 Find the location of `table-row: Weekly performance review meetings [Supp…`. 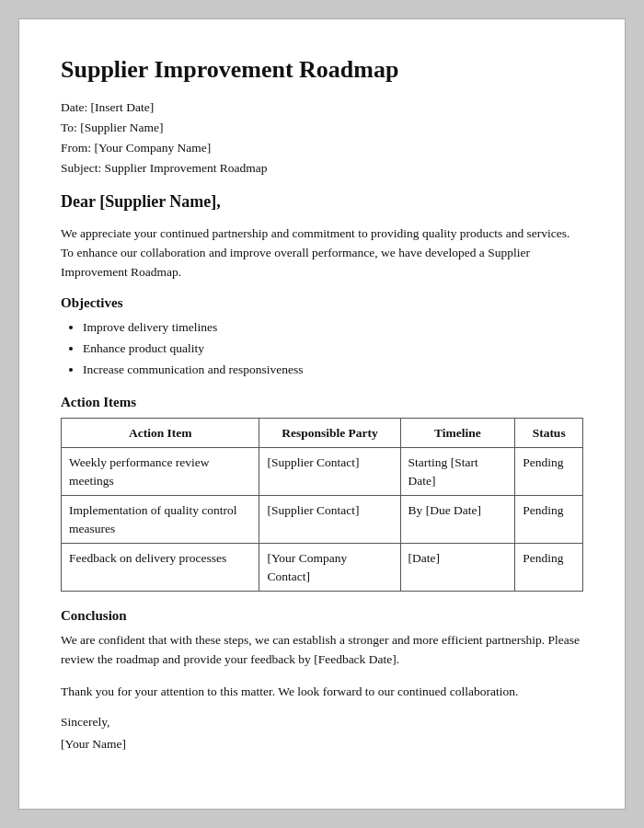

table-row: Weekly performance review meetings [Supp… is located at coordinates (322, 472).